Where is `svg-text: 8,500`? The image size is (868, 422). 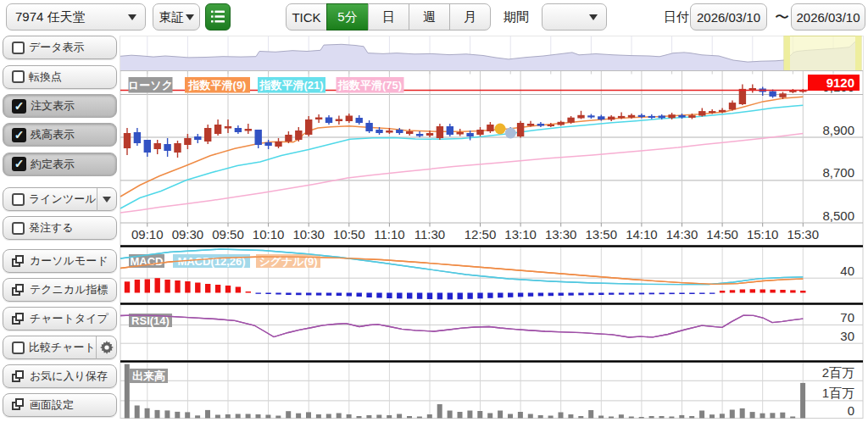
svg-text: 8,500 is located at coordinates (838, 215).